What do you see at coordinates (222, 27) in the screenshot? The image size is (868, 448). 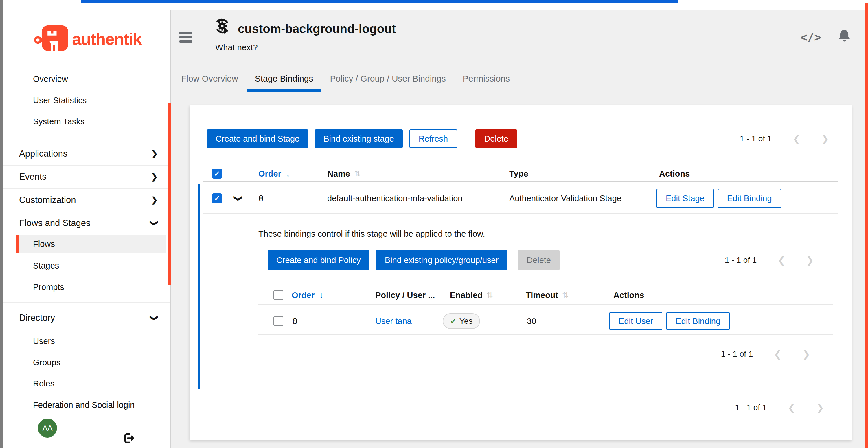 I see `flow-icon` at bounding box center [222, 27].